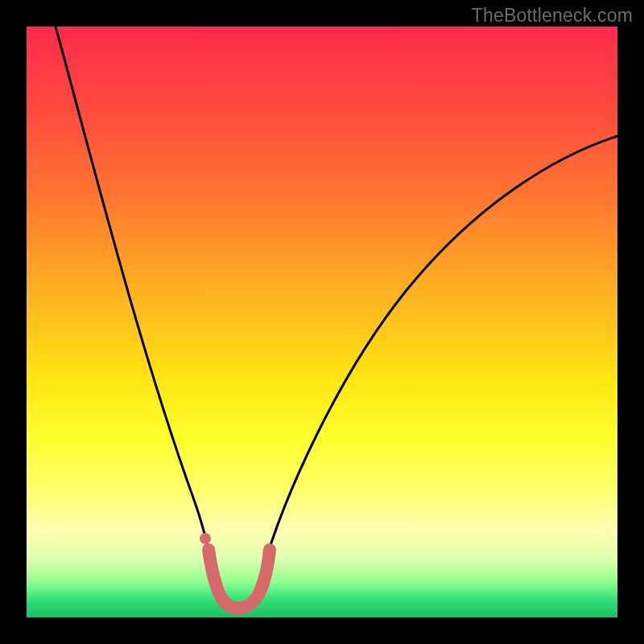 The image size is (644, 644). I want to click on highlight-dot-icon, so click(205, 539).